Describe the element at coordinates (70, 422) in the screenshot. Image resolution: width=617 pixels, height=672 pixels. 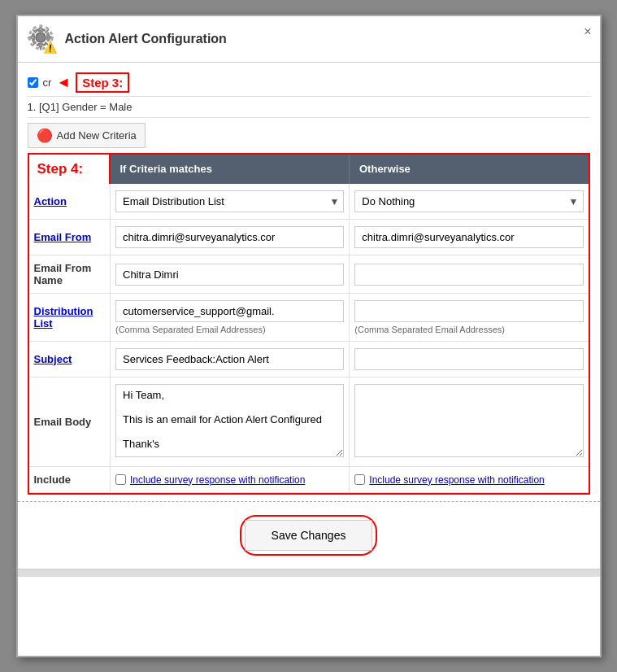
I see `email-body-label: Email Body` at that location.